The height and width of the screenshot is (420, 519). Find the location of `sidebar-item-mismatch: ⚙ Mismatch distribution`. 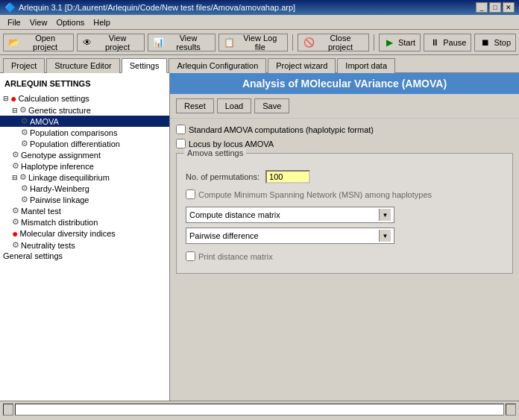

sidebar-item-mismatch: ⚙ Mismatch distribution is located at coordinates (85, 222).